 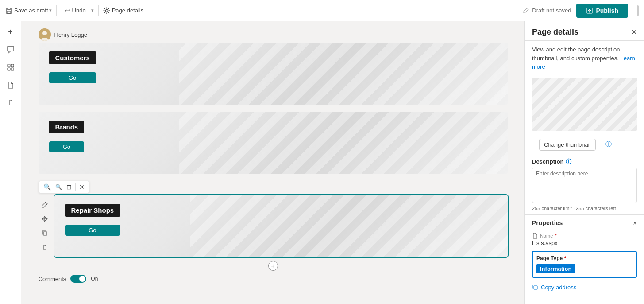 What do you see at coordinates (273, 187) in the screenshot?
I see `block-toolbar-container: 🔍 🔍 ⊡ ✕` at bounding box center [273, 187].